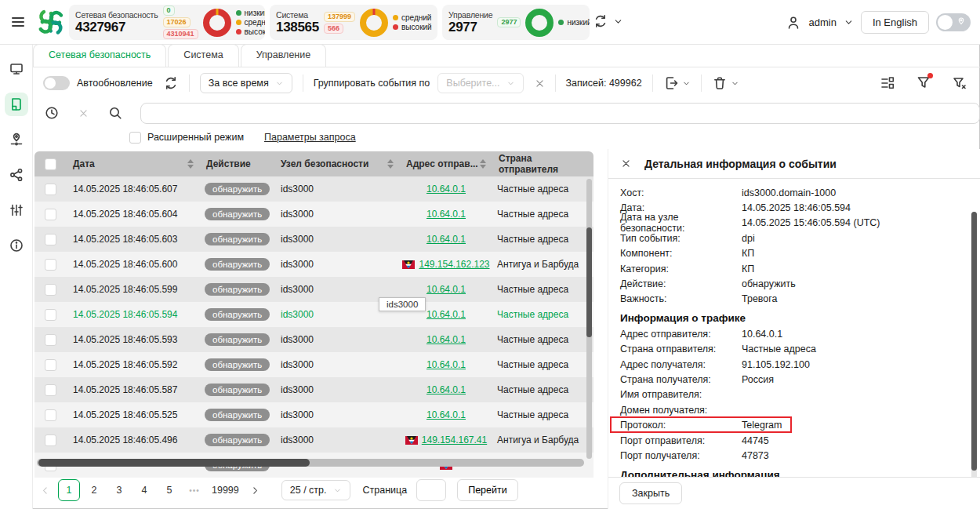 The image size is (980, 509). What do you see at coordinates (506, 137) in the screenshot?
I see `search-options-row: Расширенный режим Параметры запроса` at bounding box center [506, 137].